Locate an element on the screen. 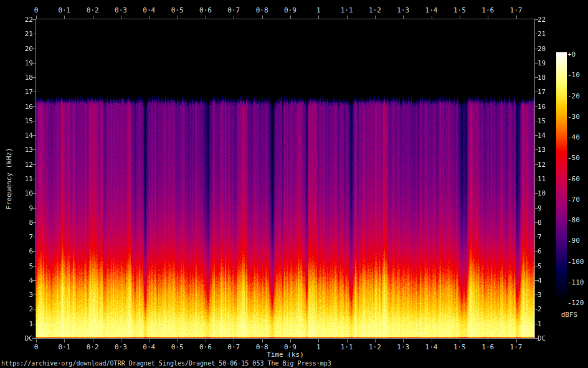  x-tick-label-bottom: 1·3 is located at coordinates (403, 347).